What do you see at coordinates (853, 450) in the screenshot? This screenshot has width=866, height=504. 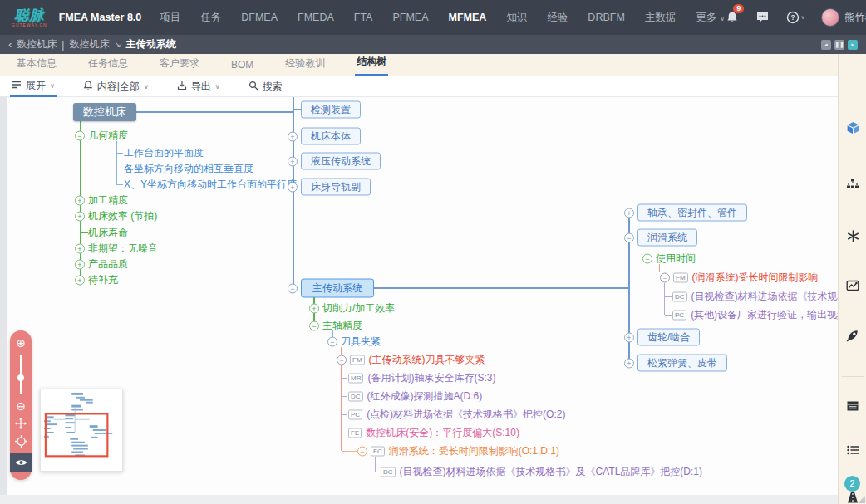 I see `list-icon` at bounding box center [853, 450].